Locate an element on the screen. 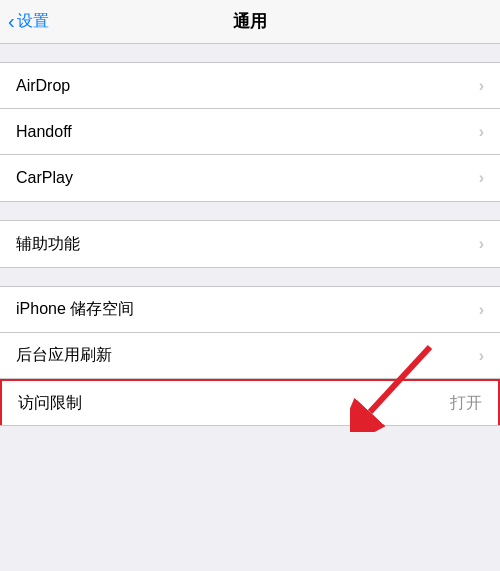  accessibility-row: 辅助功能 › is located at coordinates (250, 244).